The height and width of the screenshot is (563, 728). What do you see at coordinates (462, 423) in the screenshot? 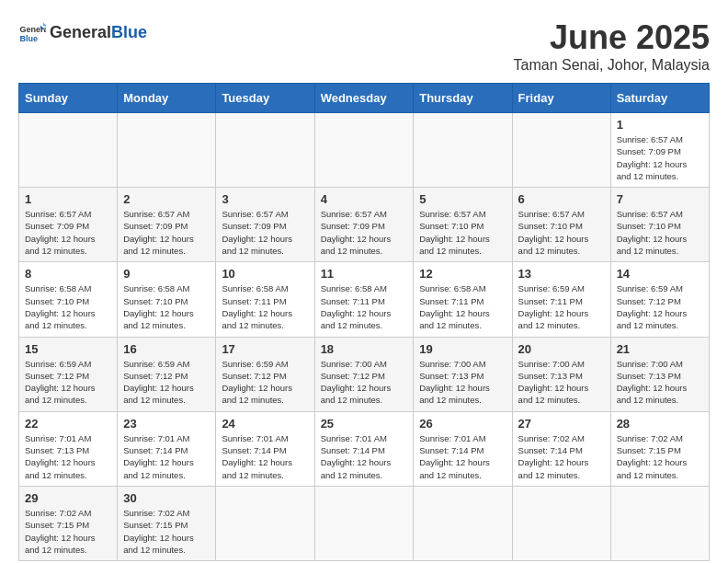
I see `day-number: 26` at bounding box center [462, 423].